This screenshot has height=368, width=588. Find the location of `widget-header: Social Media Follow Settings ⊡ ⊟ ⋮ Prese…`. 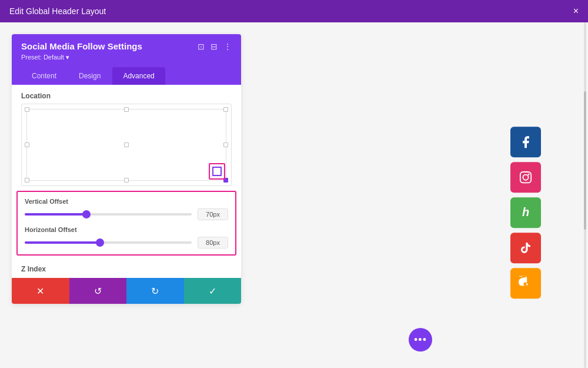

widget-header: Social Media Follow Settings ⊡ ⊟ ⋮ Prese… is located at coordinates (126, 59).